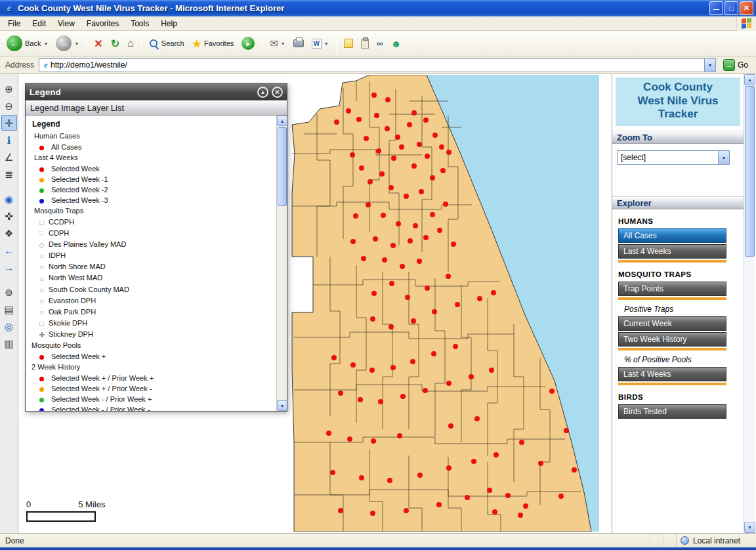 Image resolution: width=756 pixels, height=550 pixels. What do you see at coordinates (736, 65) in the screenshot?
I see `go-button: → Go` at bounding box center [736, 65].